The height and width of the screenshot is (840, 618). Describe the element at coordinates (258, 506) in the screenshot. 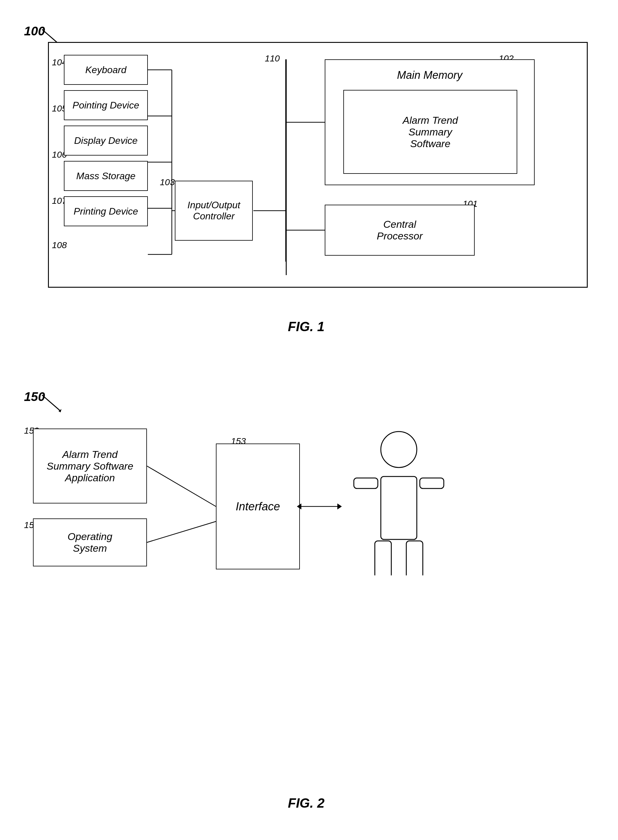

I see `fig2-interface-box: Interface` at that location.